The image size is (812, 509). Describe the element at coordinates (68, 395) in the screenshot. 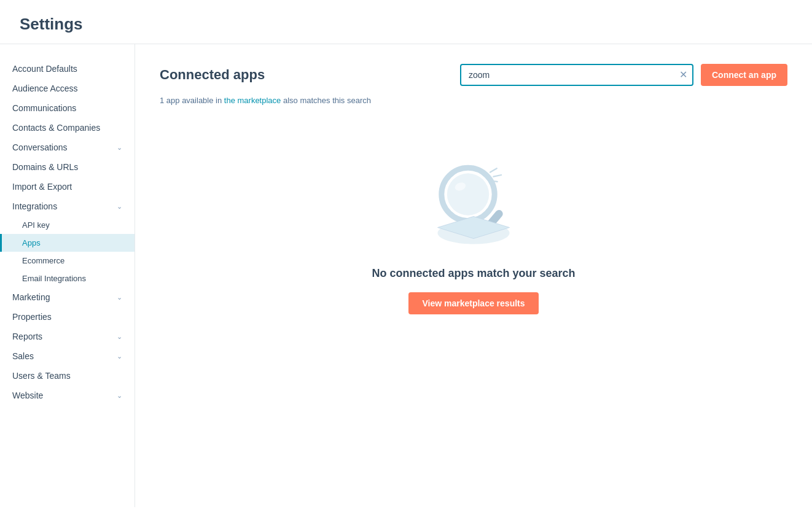

I see `sidebar-item-website: Website ⌄` at that location.